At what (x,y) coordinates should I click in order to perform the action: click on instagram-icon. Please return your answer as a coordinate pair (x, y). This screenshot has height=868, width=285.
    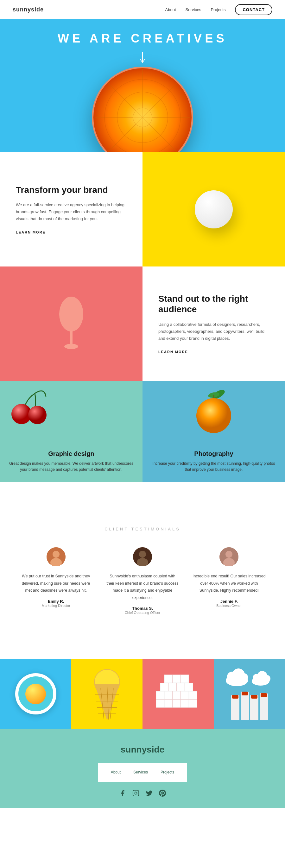
    Looking at the image, I should click on (136, 794).